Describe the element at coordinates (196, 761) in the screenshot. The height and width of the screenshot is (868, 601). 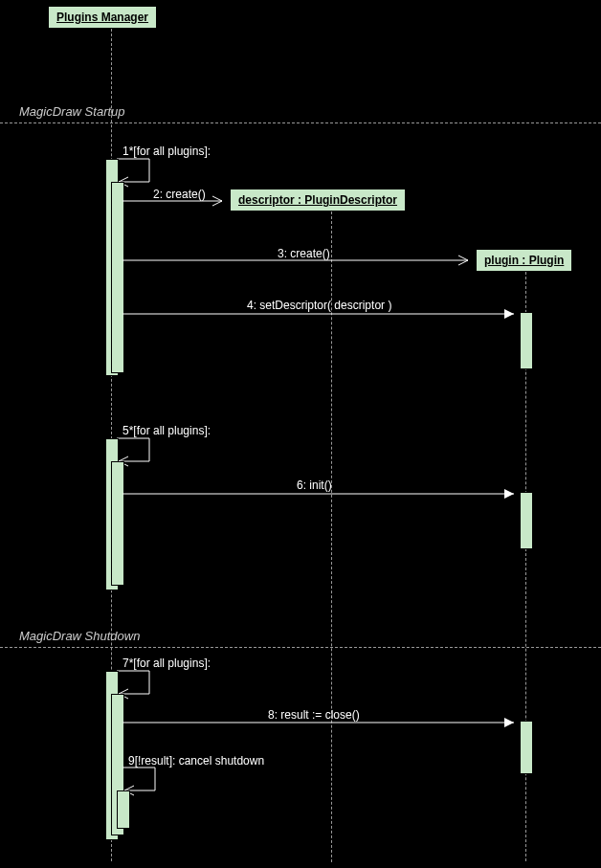
I see `msg-9-label: 9[!result]: cancel shutdown` at that location.